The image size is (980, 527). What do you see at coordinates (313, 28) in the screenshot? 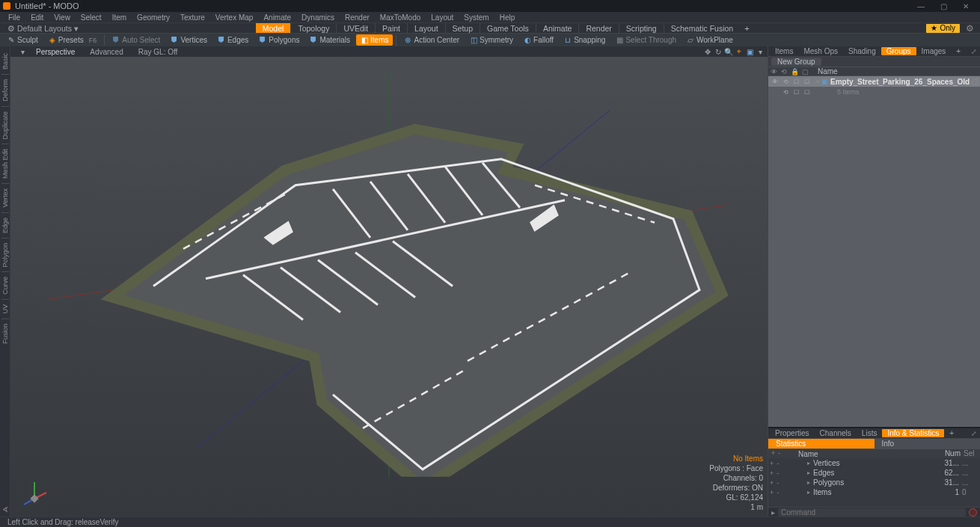
I see `layout-tab-topology: Topology` at bounding box center [313, 28].